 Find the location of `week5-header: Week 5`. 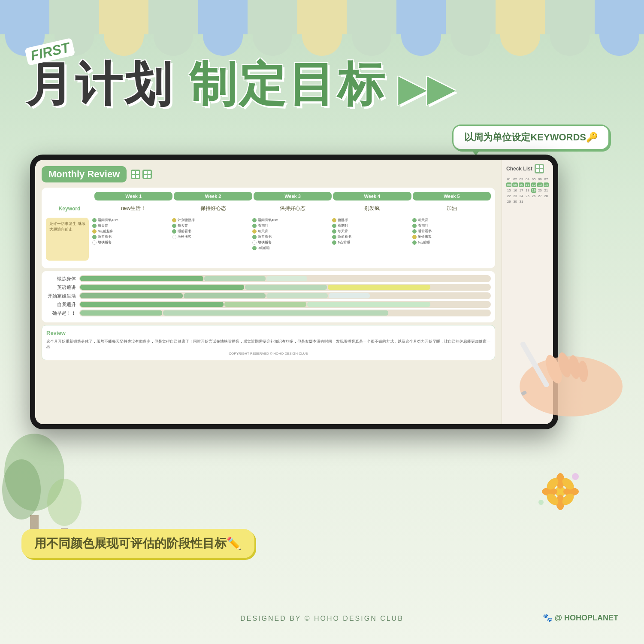

week5-header: Week 5 is located at coordinates (452, 196).